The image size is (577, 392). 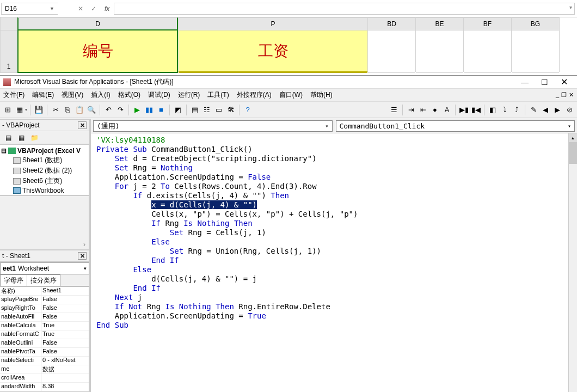 I want to click on menu-file: 文件(F), so click(x=14, y=95).